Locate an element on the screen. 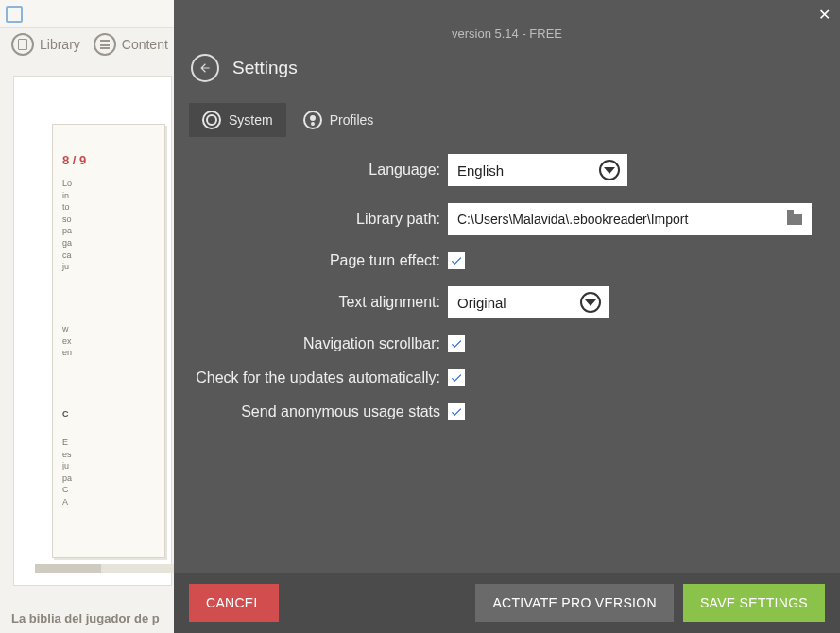 Image resolution: width=840 pixels, height=633 pixels. tab-profiles: Profiles is located at coordinates (338, 120).